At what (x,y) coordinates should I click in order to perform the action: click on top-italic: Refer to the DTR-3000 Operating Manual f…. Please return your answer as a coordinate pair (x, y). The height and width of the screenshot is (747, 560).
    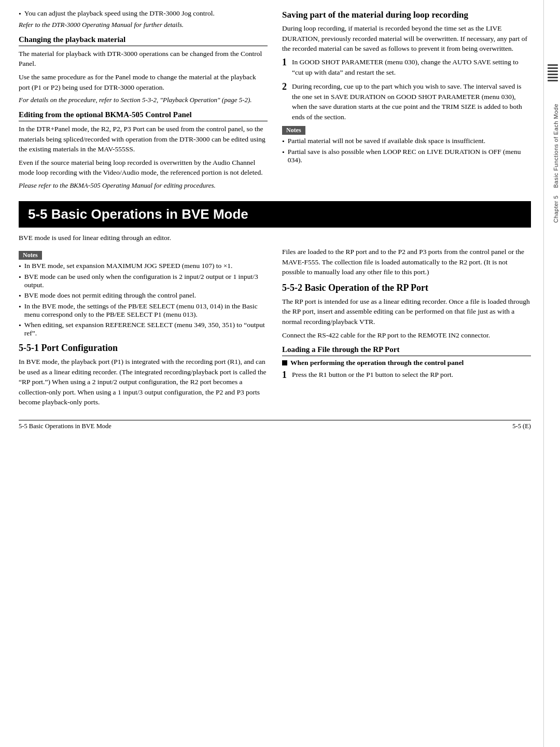
    Looking at the image, I should click on (143, 25).